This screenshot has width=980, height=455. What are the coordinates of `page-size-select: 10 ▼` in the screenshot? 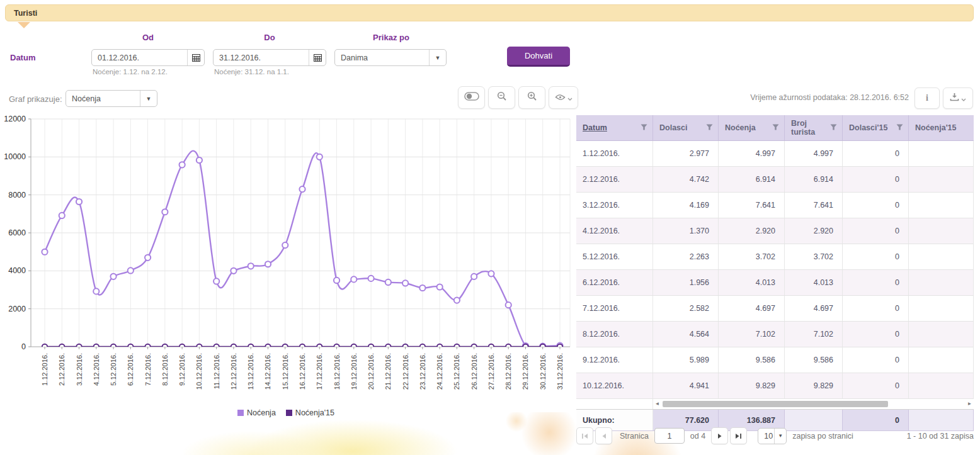 It's located at (772, 436).